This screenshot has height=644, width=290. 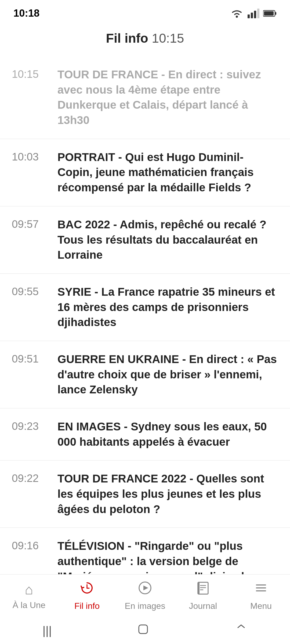 What do you see at coordinates (87, 590) in the screenshot?
I see `fil-info-icon` at bounding box center [87, 590].